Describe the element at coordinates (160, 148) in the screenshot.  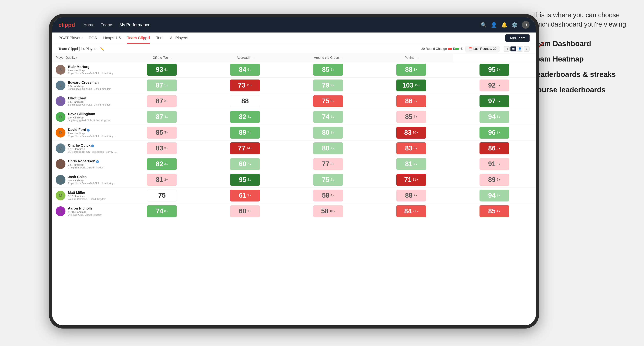
I see `score-value: 83` at that location.